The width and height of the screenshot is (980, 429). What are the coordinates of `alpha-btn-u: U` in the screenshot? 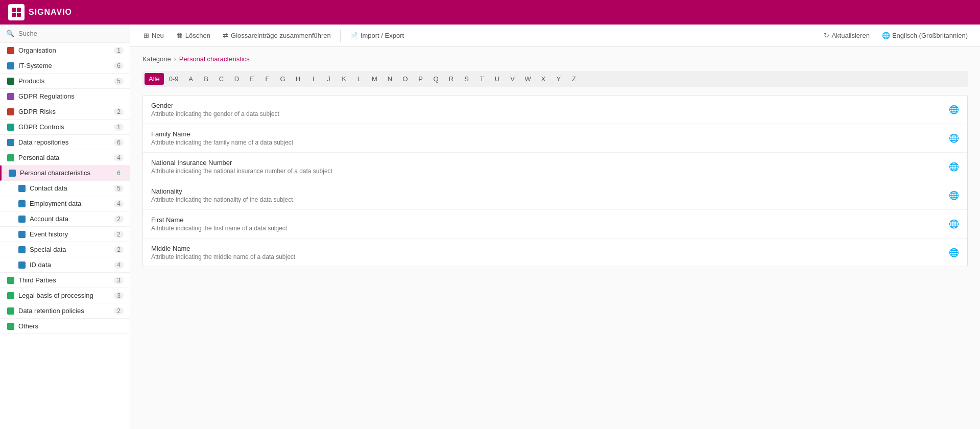 It's located at (497, 79).